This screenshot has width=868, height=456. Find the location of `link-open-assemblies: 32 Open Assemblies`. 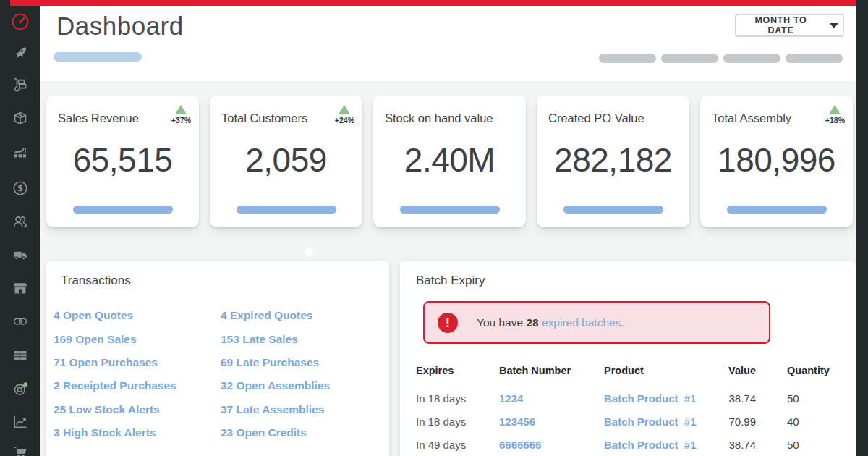

link-open-assemblies: 32 Open Assemblies is located at coordinates (275, 386).